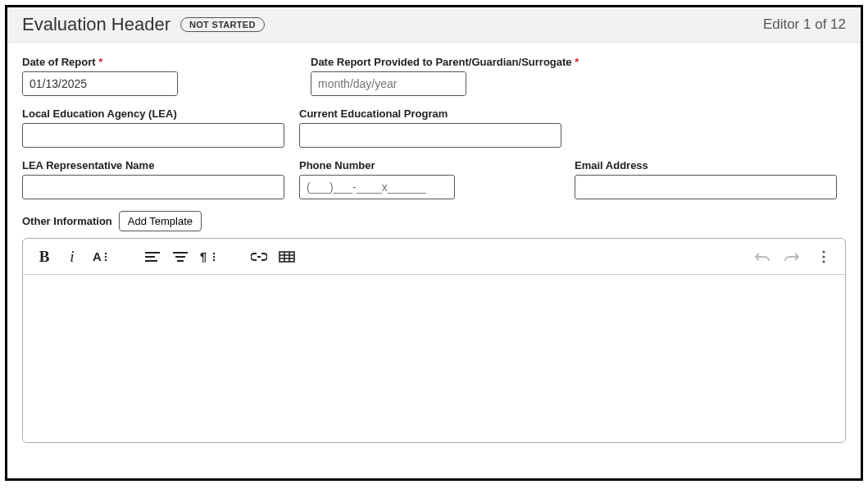 This screenshot has width=868, height=489. I want to click on redo-icon, so click(793, 257).